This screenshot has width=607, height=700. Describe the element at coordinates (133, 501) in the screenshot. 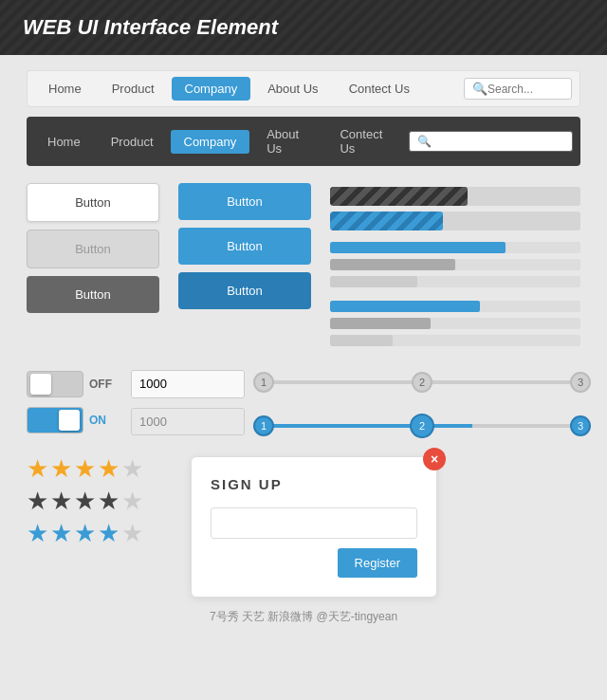

I see `star-dark-5-empty: ★` at that location.